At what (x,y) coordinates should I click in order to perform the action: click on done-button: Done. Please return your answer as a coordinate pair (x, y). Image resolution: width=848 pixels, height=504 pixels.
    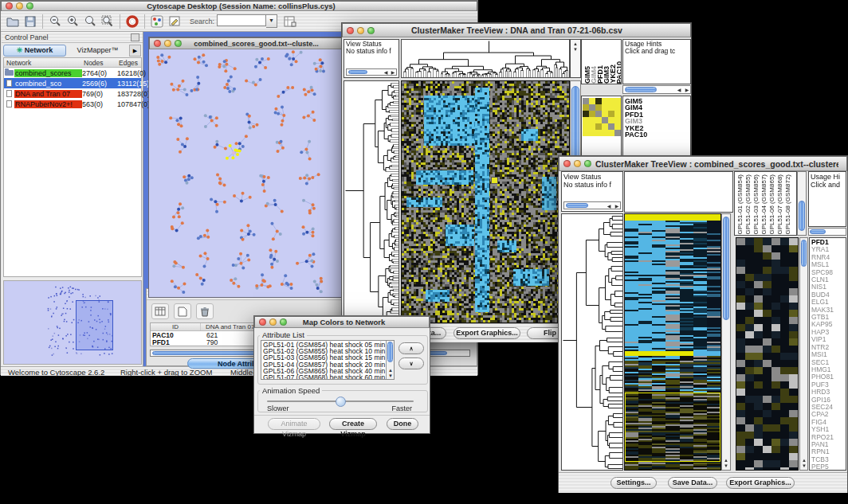
    Looking at the image, I should click on (402, 424).